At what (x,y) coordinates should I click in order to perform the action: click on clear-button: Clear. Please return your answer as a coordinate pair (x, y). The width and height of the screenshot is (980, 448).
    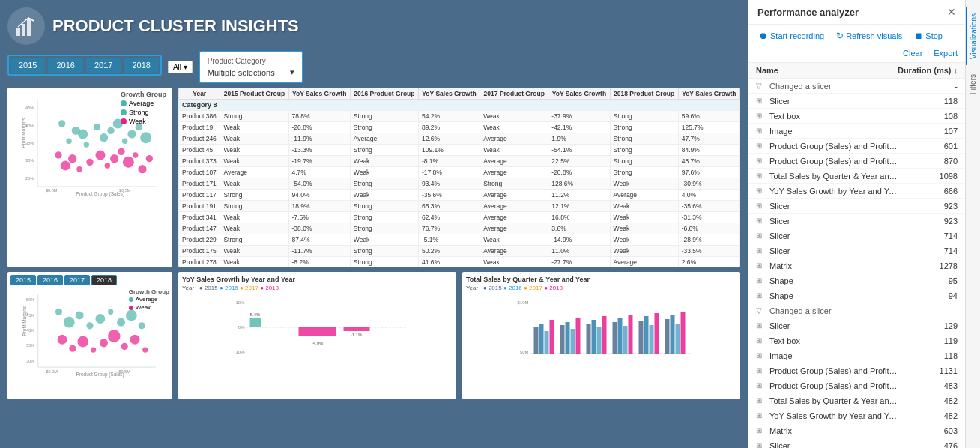
    Looking at the image, I should click on (913, 53).